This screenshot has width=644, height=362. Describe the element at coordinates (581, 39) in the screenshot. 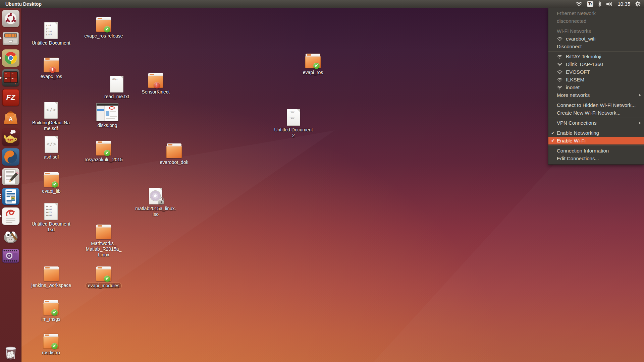

I see `menu-item-label: evarobot_wifi` at that location.